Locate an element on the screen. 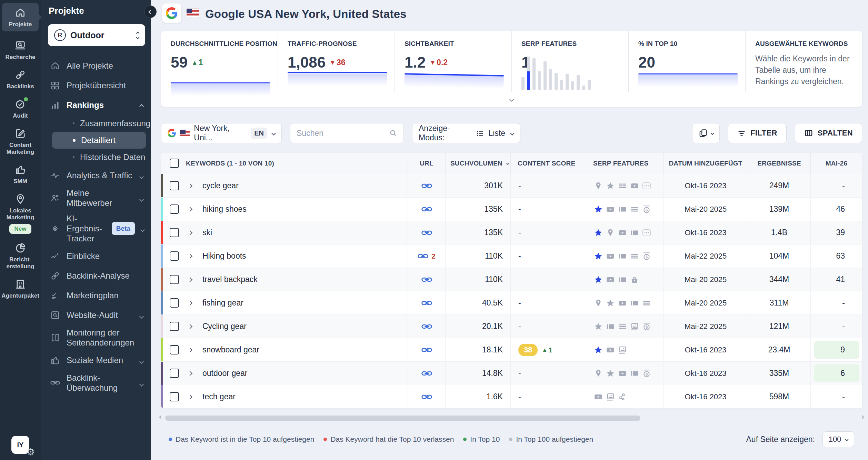 This screenshot has height=460, width=868. sidebar-item-rankings: Rankings is located at coordinates (96, 105).